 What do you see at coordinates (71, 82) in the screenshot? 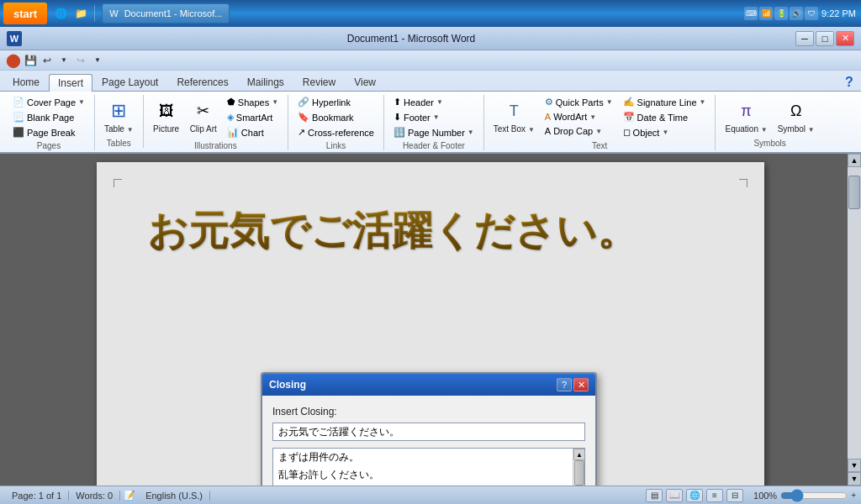
I see `tab-insert: Insert` at bounding box center [71, 82].